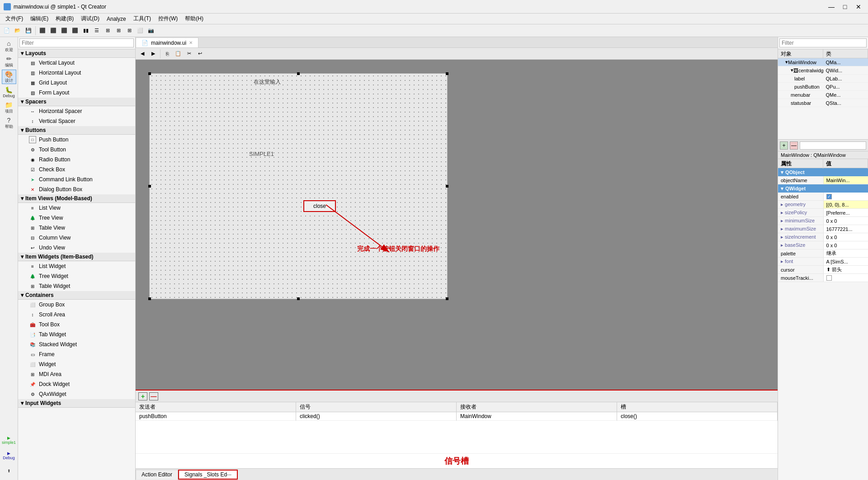 The image size is (868, 480). Describe the element at coordinates (77, 334) in the screenshot. I see `widget-tab-widget: 📑 Tab Widget` at that location.